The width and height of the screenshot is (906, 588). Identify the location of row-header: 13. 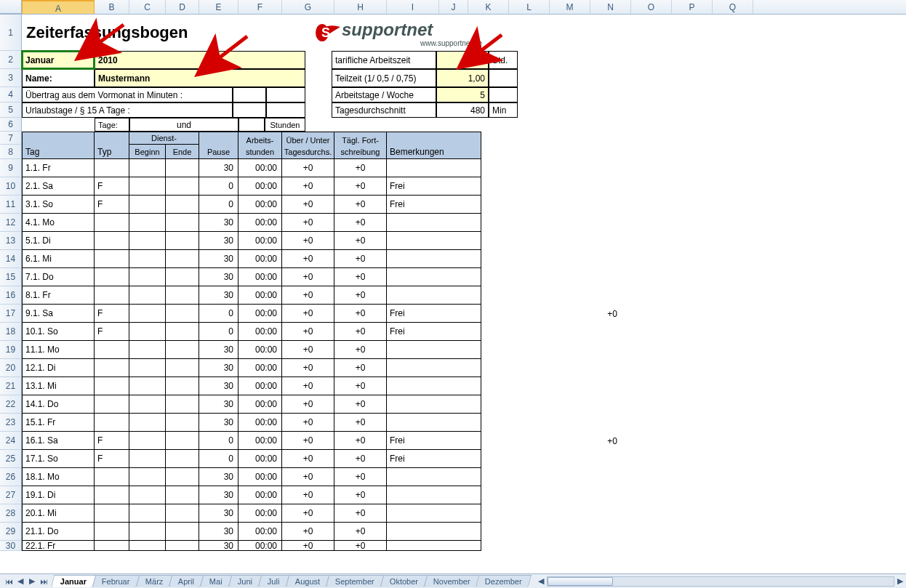
(11, 241).